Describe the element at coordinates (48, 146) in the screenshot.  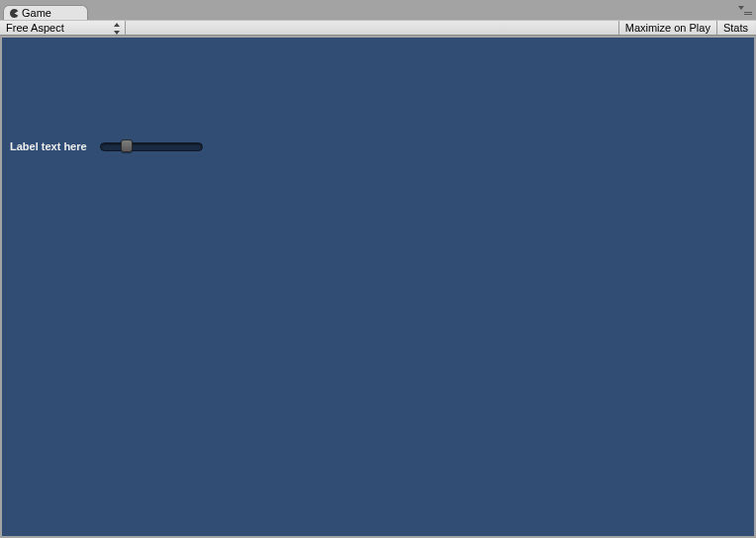
I see `gui-label: Label text here` at that location.